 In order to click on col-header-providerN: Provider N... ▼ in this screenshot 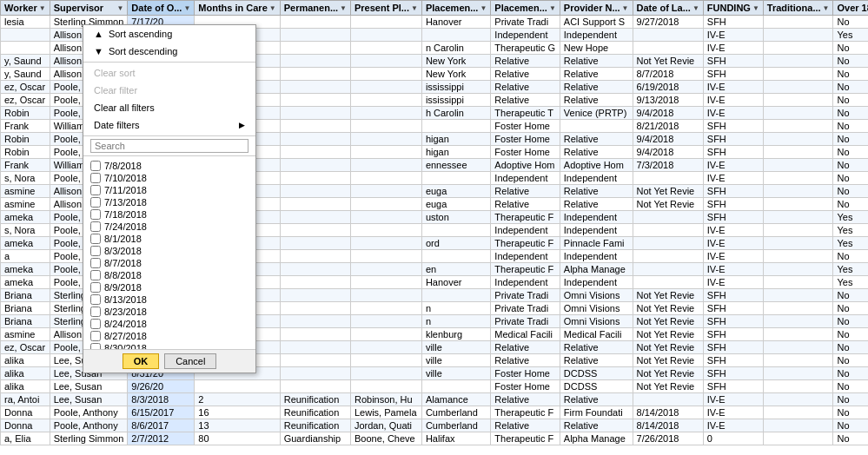, I will do `click(596, 9)`.